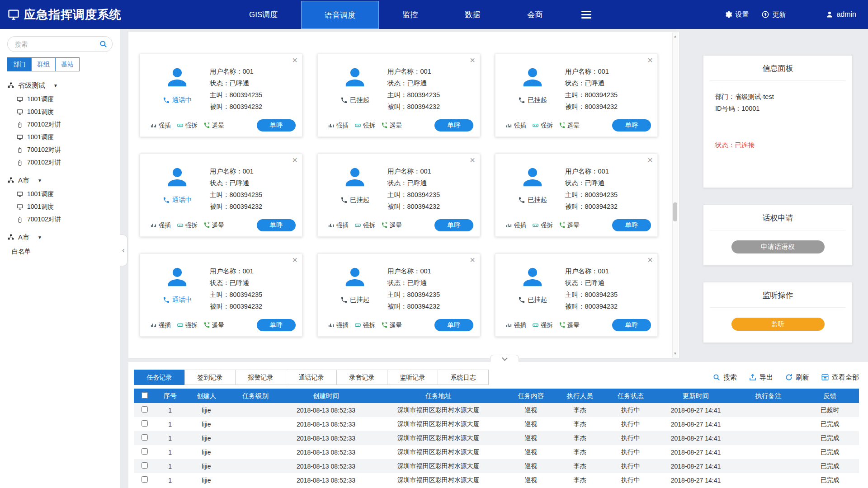 This screenshot has width=868, height=488. I want to click on search-input, so click(60, 44).